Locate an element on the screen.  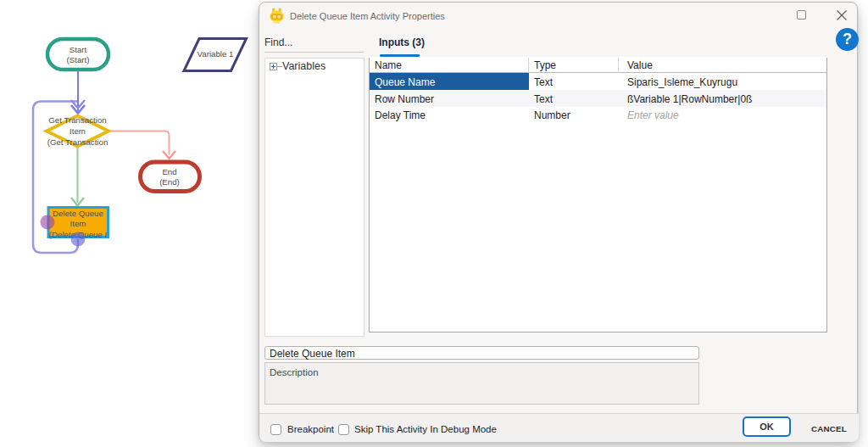
svg-text: Get Transaction is located at coordinates (77, 120).